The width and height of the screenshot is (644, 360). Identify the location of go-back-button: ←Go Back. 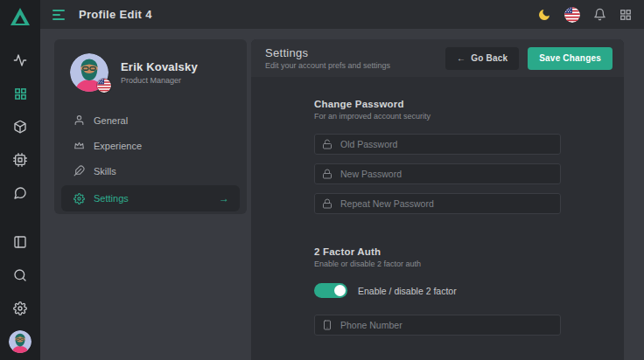
(482, 59).